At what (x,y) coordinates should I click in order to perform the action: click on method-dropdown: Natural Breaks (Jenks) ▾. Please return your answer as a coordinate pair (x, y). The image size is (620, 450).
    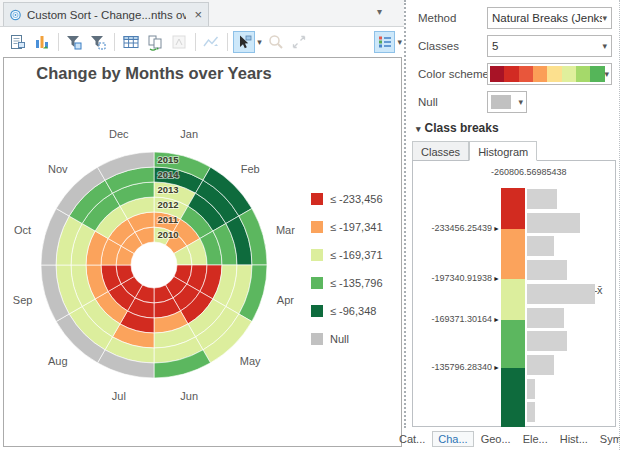
    Looking at the image, I should click on (550, 18).